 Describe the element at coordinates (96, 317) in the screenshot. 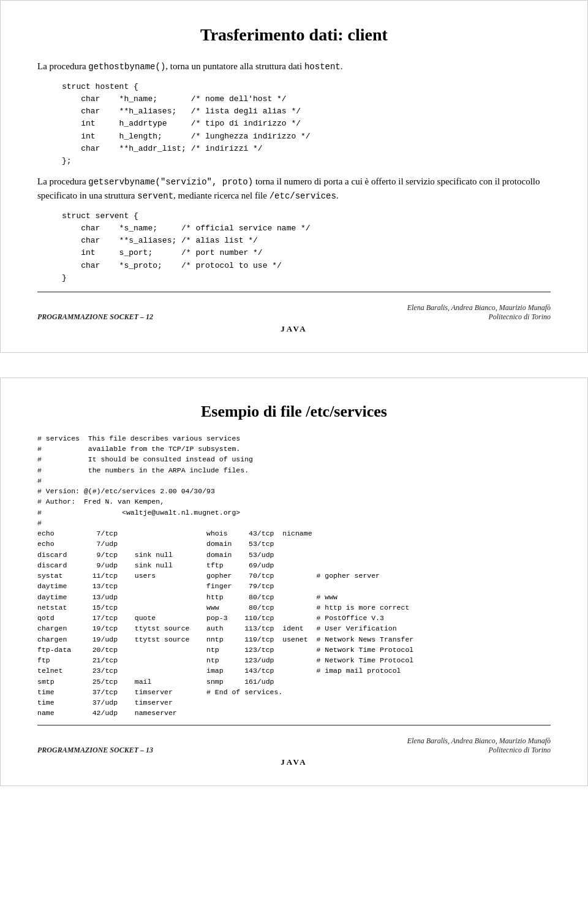

I see `footer-left-1: PROGRAMMAZIONE SOCKET – 12` at that location.